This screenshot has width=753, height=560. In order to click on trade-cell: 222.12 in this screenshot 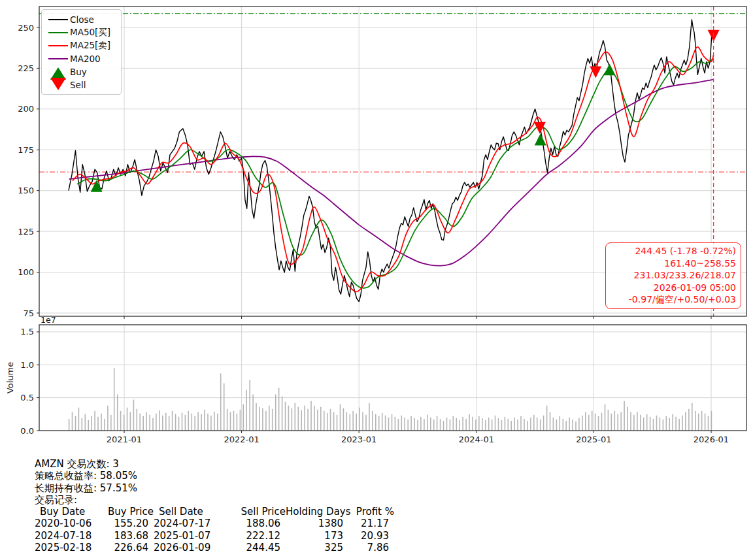, I will do `click(254, 536)`.